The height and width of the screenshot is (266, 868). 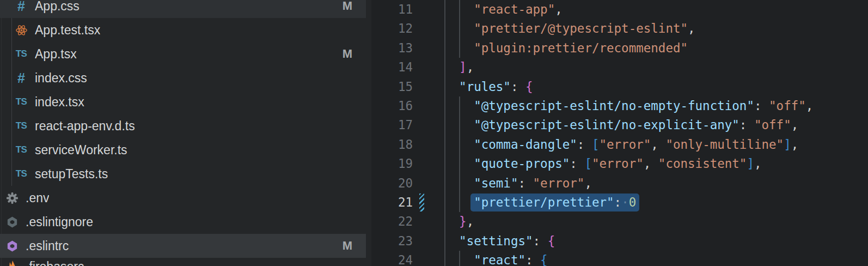 I want to click on code-line-24: 24 "react": {, so click(x=620, y=258).